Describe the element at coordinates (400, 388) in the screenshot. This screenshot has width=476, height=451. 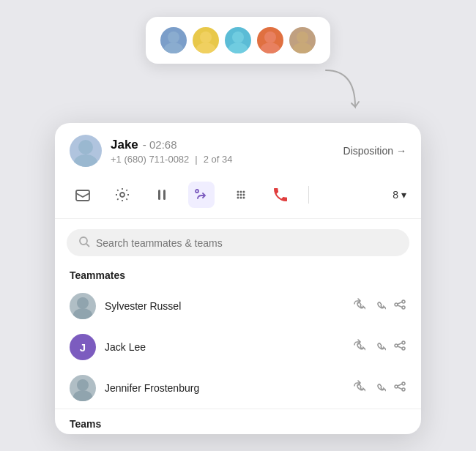
I see `merge-icon-jennifer` at that location.